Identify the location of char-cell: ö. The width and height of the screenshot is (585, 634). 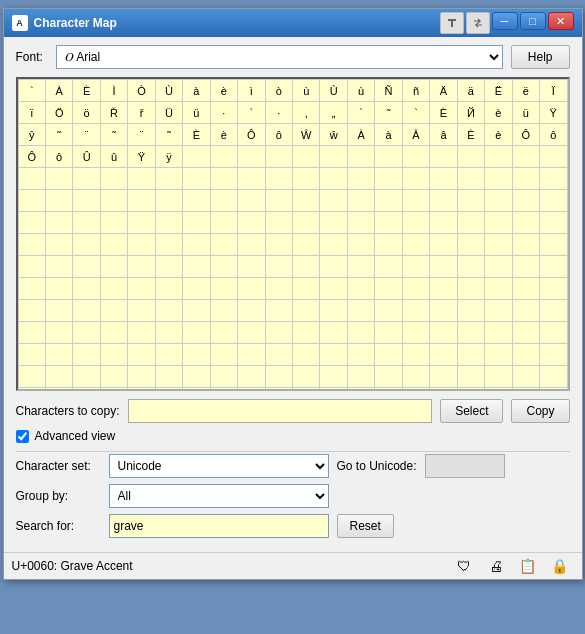
(86, 113).